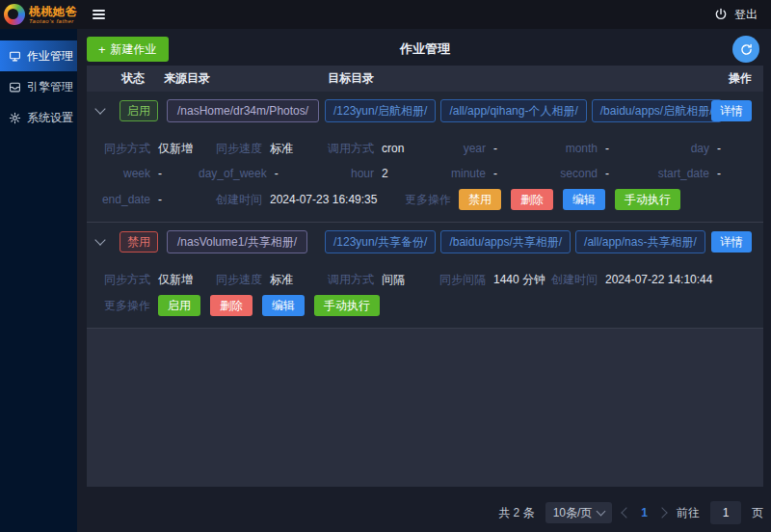  Describe the element at coordinates (119, 306) in the screenshot. I see `detail-label: 更多操作` at that location.